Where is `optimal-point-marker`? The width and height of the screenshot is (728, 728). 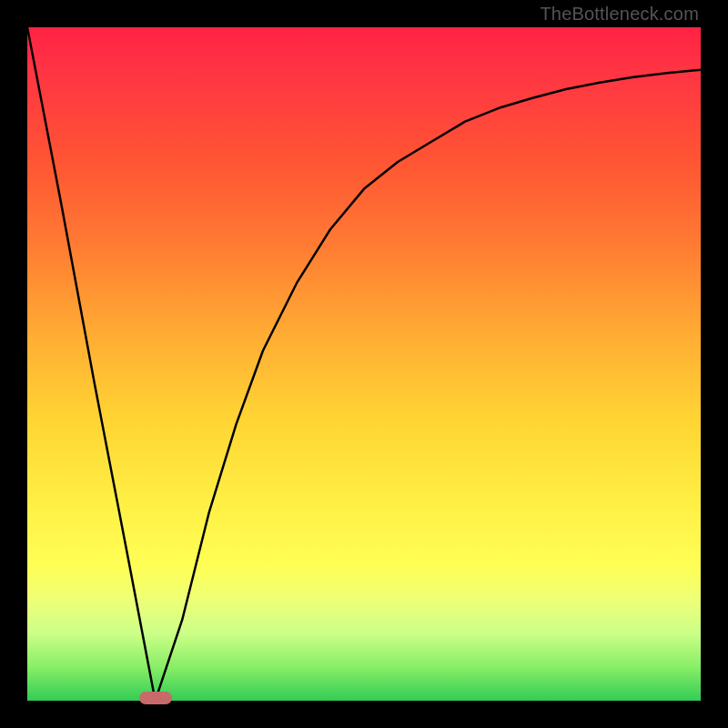
optimal-point-marker is located at coordinates (156, 698).